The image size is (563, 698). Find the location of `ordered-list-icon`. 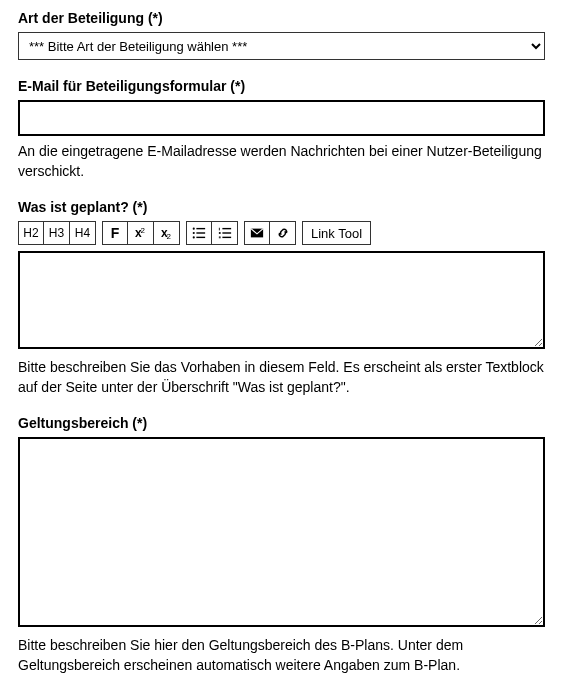

ordered-list-icon is located at coordinates (225, 233).